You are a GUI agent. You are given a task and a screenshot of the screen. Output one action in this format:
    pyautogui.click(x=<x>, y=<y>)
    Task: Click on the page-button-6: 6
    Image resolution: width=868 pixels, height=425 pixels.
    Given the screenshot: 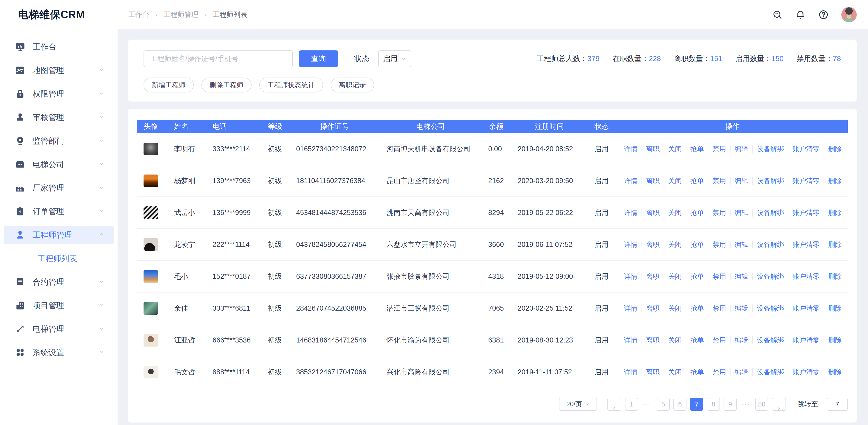 What is the action you would take?
    pyautogui.click(x=680, y=404)
    